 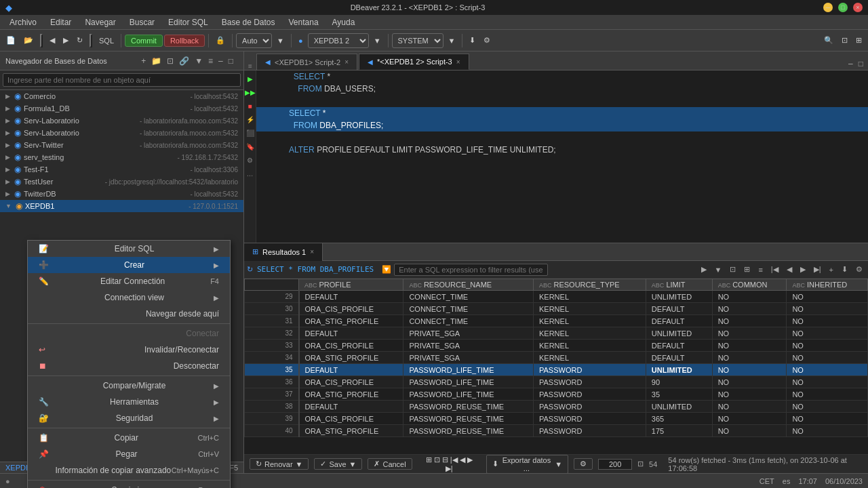 What do you see at coordinates (307, 62) in the screenshot?
I see `tab-script2: ◀ <XEPDB1> Script-2 ×` at bounding box center [307, 62].